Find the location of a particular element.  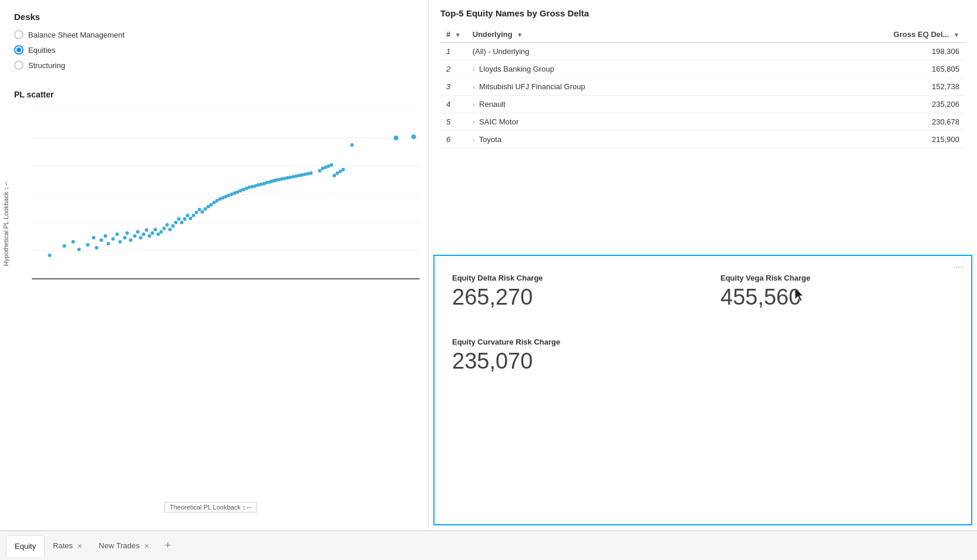

table-row: 2 › Lloyds Banking Group 165,805 is located at coordinates (703, 69).